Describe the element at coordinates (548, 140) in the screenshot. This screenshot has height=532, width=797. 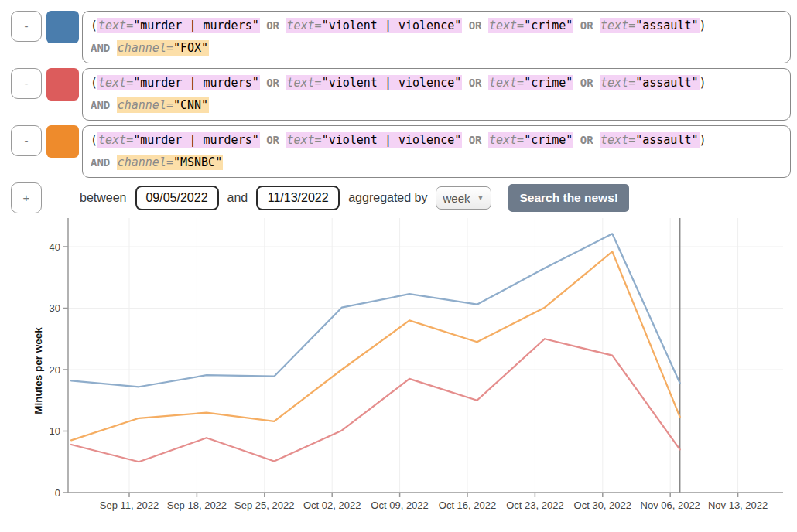
I see `clause-value: "crime"` at that location.